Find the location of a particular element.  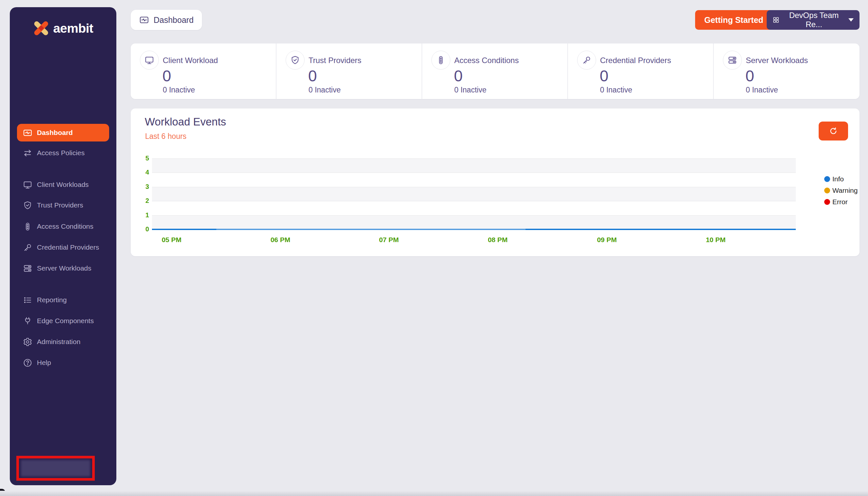

chevron-down-icon is located at coordinates (851, 20).